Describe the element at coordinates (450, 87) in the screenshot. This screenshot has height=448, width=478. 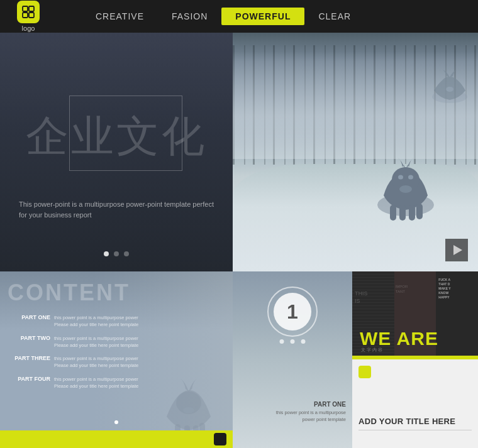
I see `wolf-small` at that location.